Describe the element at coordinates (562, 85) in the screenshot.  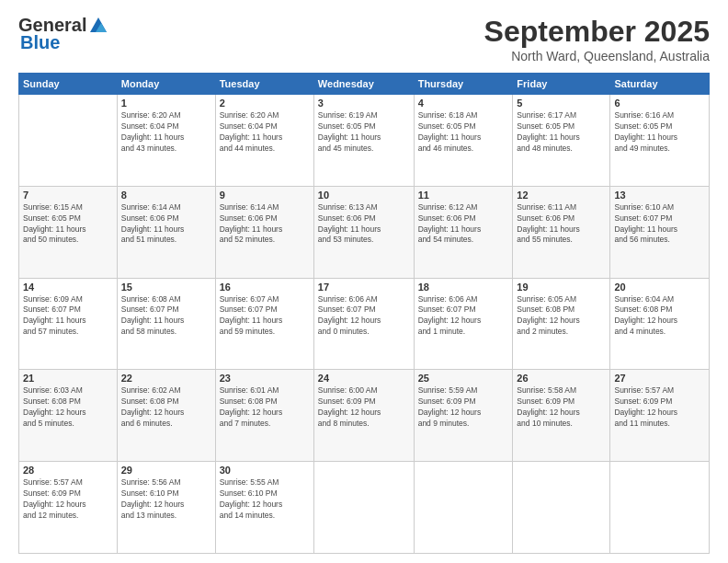
I see `col-friday: Friday` at that location.